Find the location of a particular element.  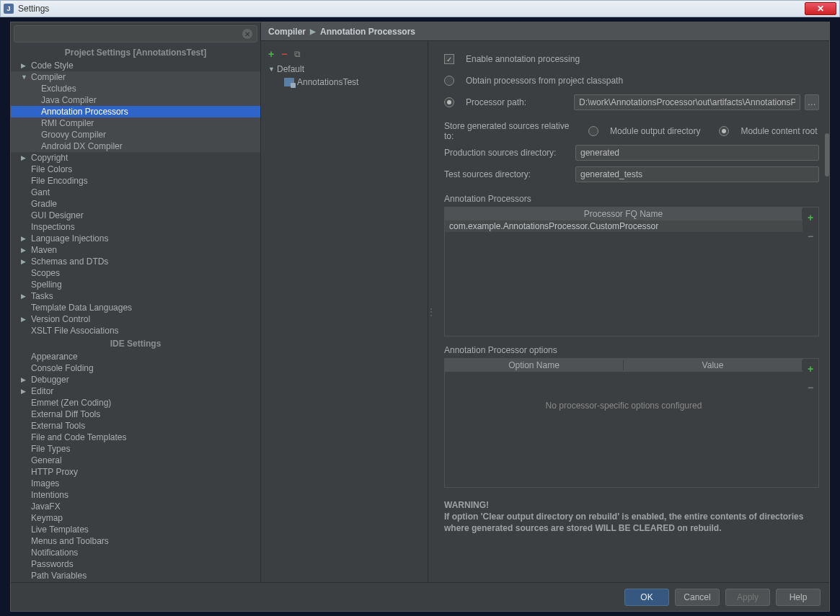

tree-item-label: Excludes is located at coordinates (59, 89).